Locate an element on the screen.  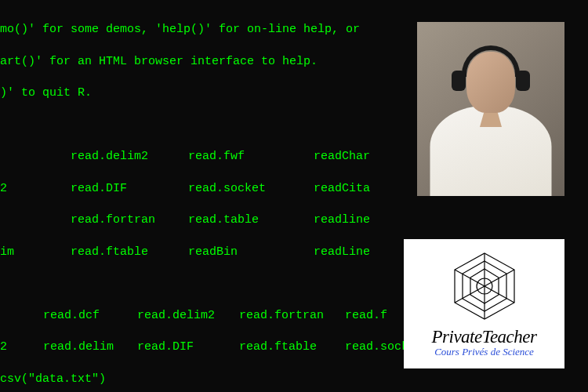
logo-title: PrivateTeacher is located at coordinates (485, 337).